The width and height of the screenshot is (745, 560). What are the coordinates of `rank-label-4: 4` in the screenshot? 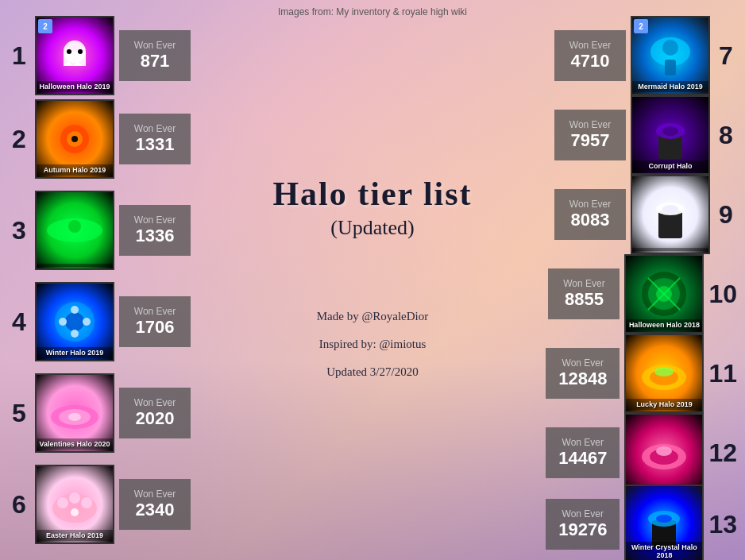 It's located at (19, 322).